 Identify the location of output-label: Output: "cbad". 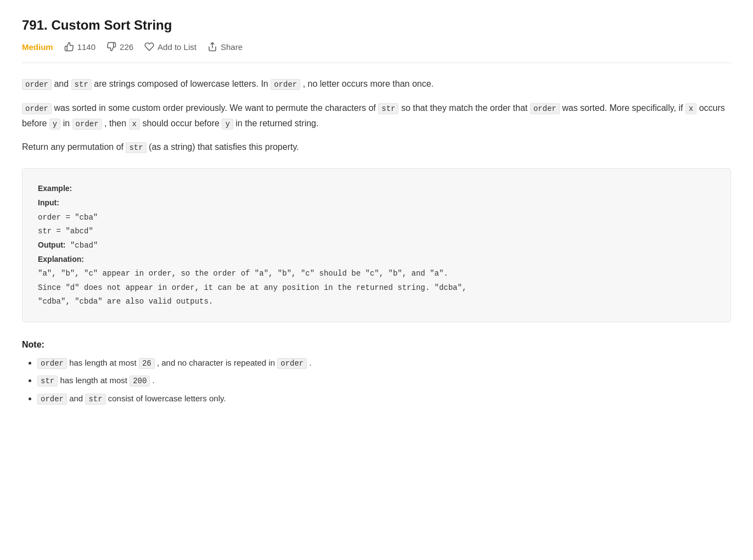
(376, 245).